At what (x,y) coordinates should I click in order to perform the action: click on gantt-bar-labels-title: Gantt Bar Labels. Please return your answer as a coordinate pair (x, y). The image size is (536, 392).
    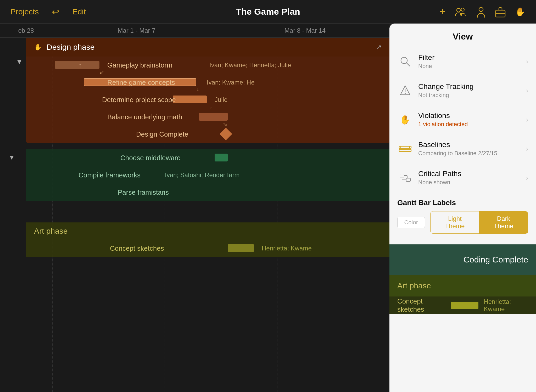
    Looking at the image, I should click on (463, 203).